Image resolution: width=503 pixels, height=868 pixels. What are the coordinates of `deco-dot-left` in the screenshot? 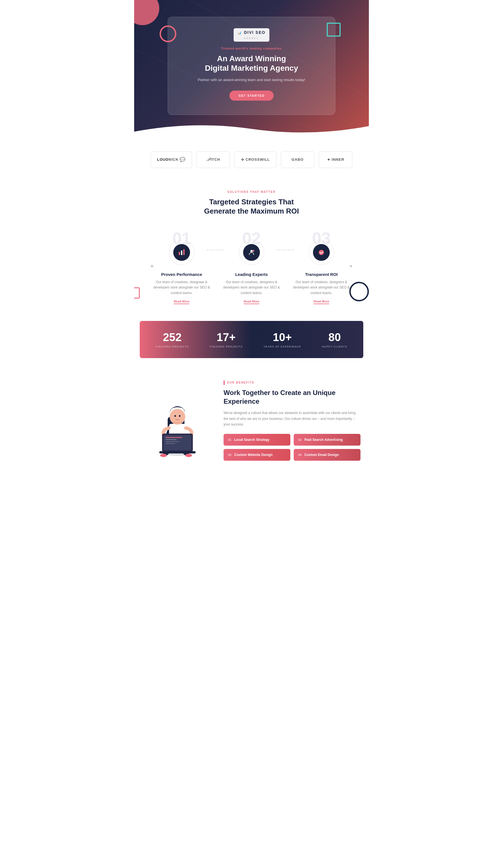 It's located at (152, 266).